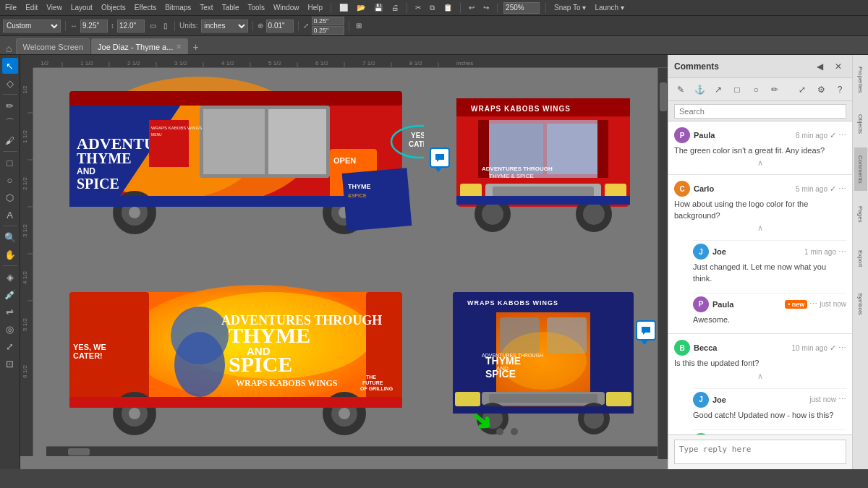  What do you see at coordinates (315, 7) in the screenshot?
I see `menu-help: Help` at bounding box center [315, 7].